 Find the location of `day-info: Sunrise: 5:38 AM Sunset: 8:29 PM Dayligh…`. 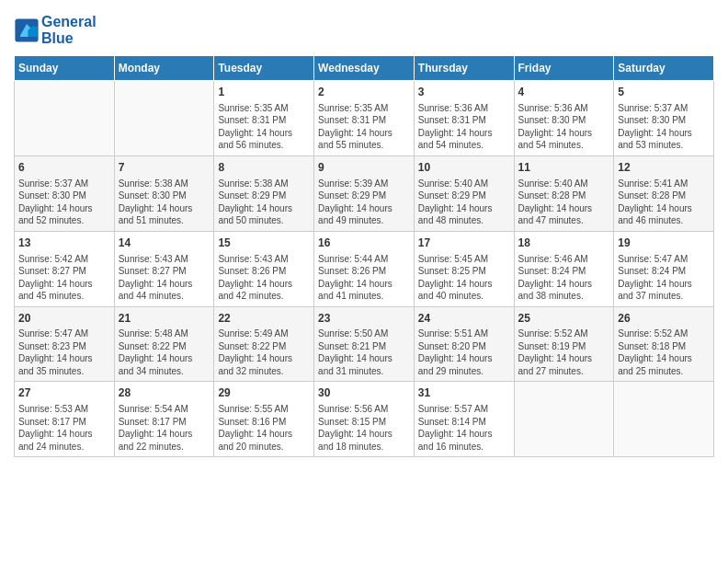

day-info: Sunrise: 5:38 AM Sunset: 8:29 PM Dayligh… is located at coordinates (264, 202).